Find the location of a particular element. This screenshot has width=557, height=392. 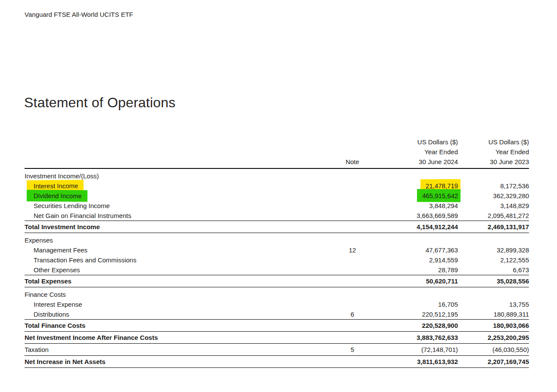

row-value-2023: 3,148,829 is located at coordinates (494, 206).